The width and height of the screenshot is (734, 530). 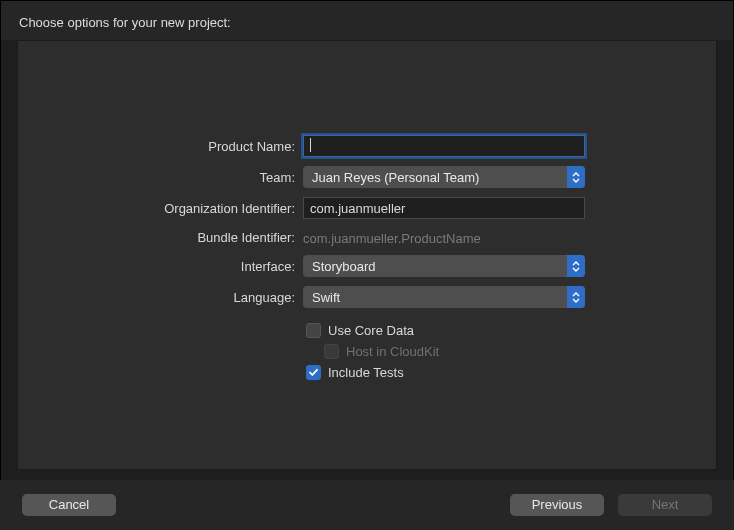 What do you see at coordinates (444, 297) in the screenshot?
I see `language-select: Swift` at bounding box center [444, 297].